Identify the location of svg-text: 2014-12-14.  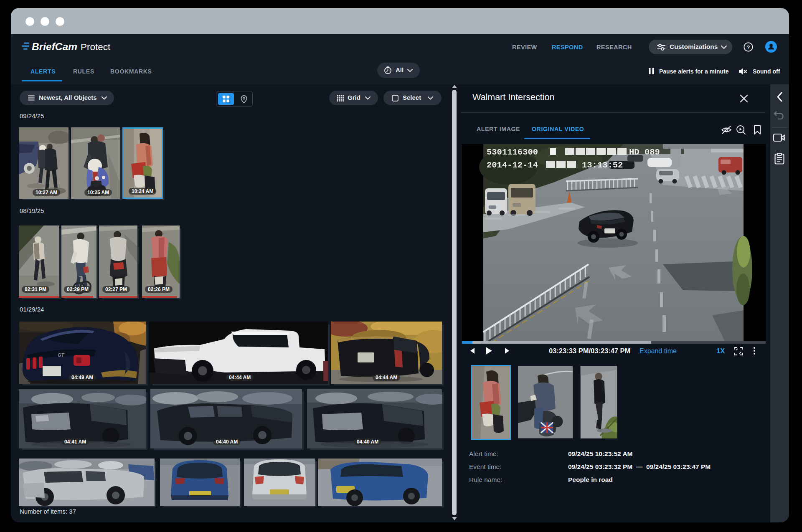
(512, 165).